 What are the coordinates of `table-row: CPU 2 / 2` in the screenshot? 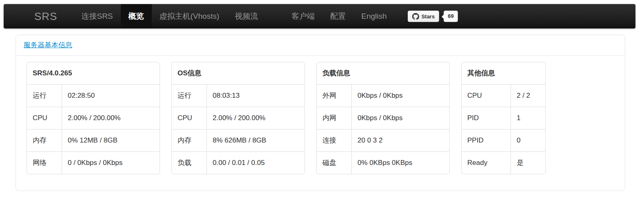 It's located at (504, 95).